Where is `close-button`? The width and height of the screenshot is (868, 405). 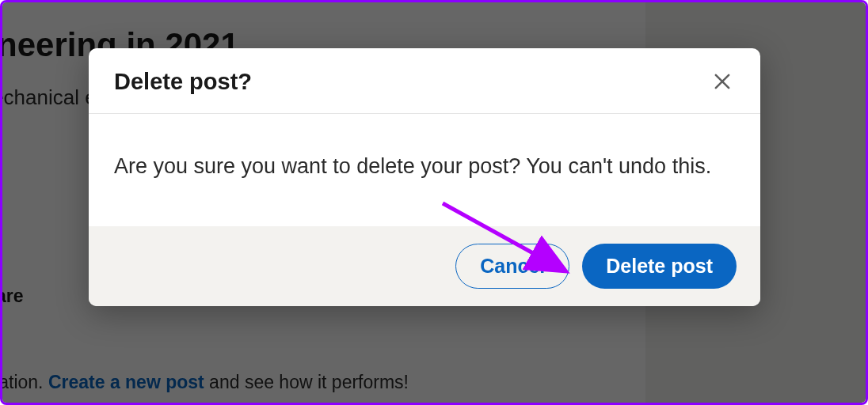
close-button is located at coordinates (722, 81).